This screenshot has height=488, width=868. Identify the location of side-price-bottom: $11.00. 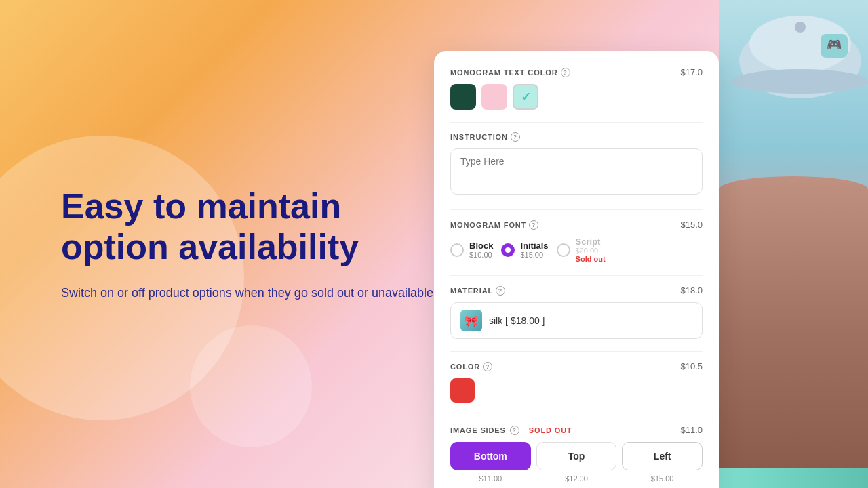
(491, 479).